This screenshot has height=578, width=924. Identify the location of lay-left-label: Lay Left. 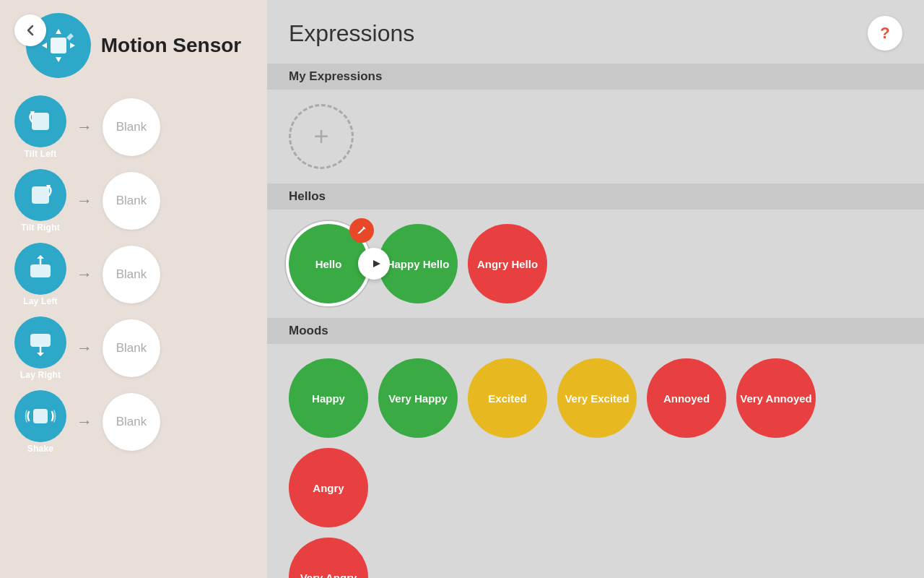
(40, 301).